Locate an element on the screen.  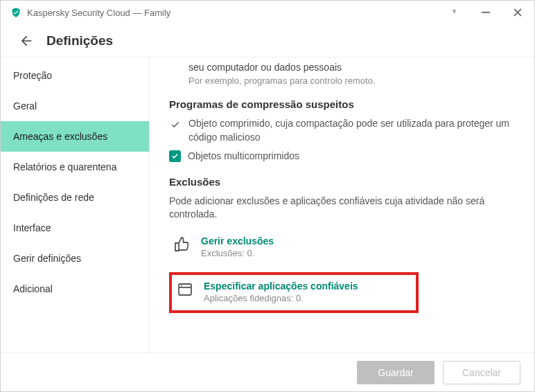
sidebar-item-gerir: Gerir definições is located at coordinates (75, 258).